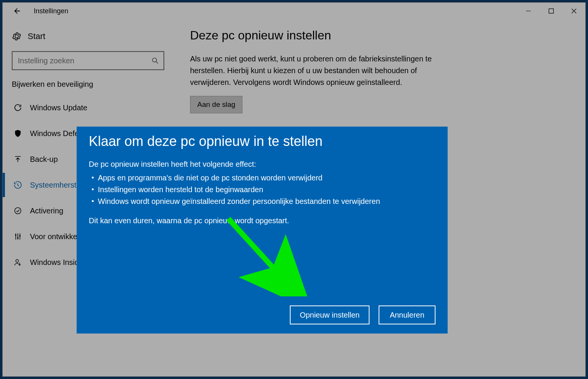  Describe the element at coordinates (262, 202) in the screenshot. I see `dialog-bullet-item: Windows wordt opnieuw geïnstalleerd zond…` at that location.